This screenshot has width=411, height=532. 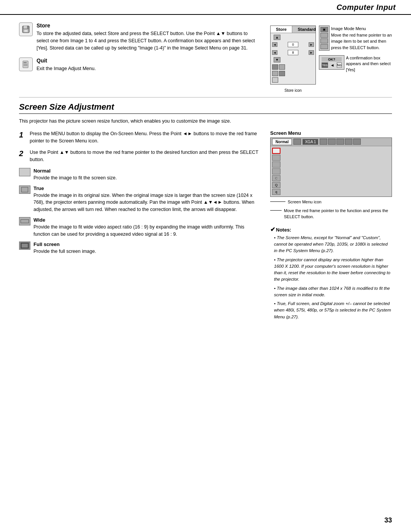 What do you see at coordinates (206, 108) in the screenshot?
I see `screen-size-title: Screen Size Adjustment` at bounding box center [206, 108].